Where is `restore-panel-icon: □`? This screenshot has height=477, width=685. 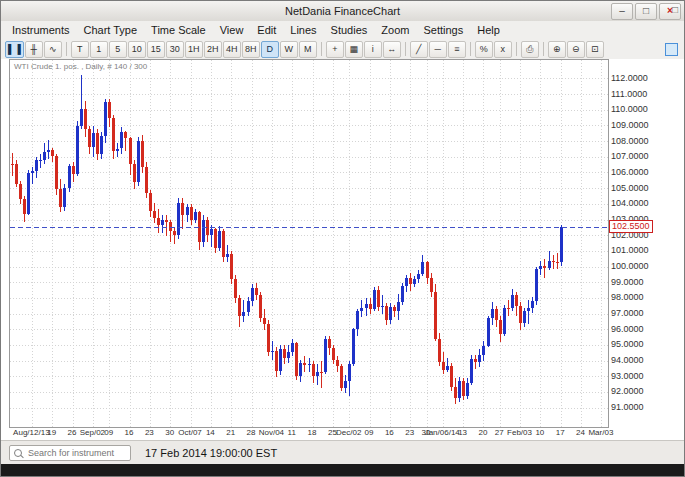
restore-panel-icon: □ is located at coordinates (675, 10).